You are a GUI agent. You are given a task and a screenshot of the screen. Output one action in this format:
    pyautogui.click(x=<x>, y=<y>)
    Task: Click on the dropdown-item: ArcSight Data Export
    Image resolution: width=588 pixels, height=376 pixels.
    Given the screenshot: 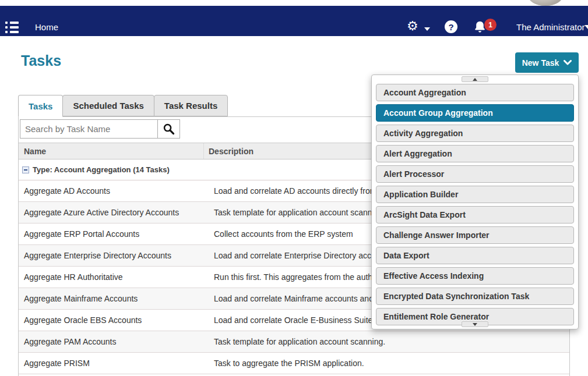 What is the action you would take?
    pyautogui.click(x=475, y=215)
    